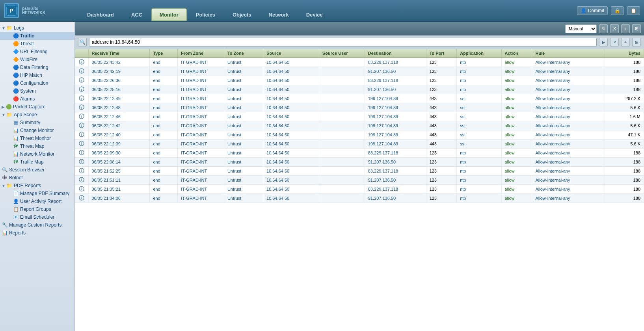  I want to click on sidebar-item-botnet: 🕷 Botnet, so click(37, 178).